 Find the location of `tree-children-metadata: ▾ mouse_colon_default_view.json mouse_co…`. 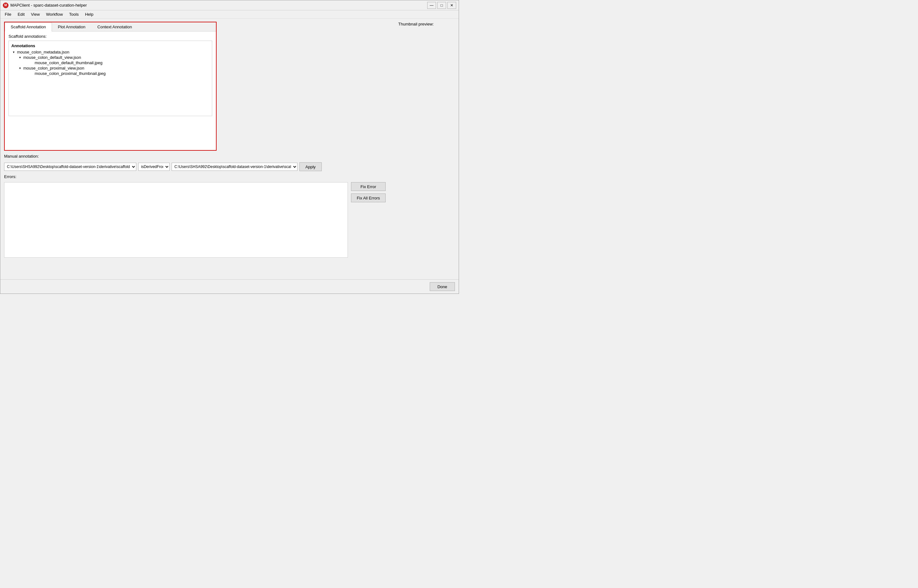

tree-children-metadata: ▾ mouse_colon_default_view.json mouse_co… is located at coordinates (58, 65).